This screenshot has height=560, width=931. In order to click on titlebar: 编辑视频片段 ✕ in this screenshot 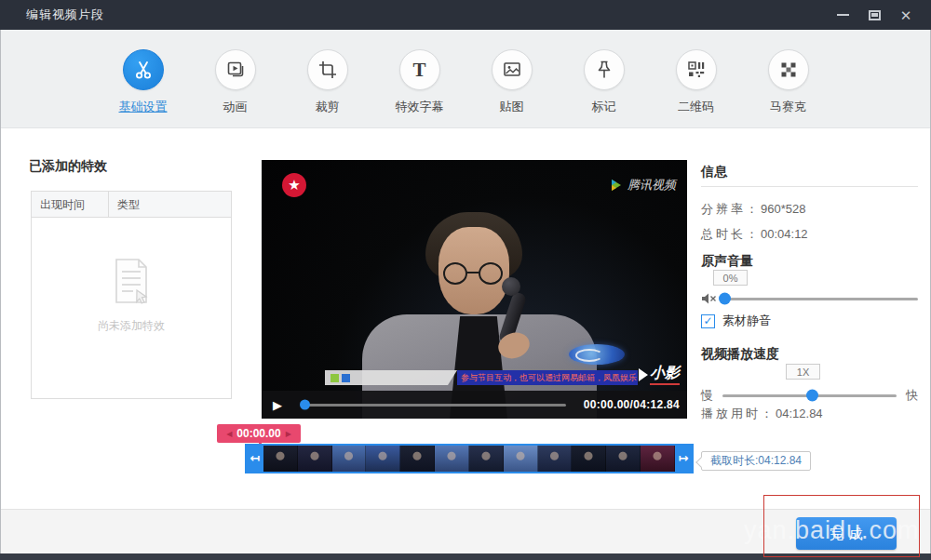, I will do `click(466, 15)`.